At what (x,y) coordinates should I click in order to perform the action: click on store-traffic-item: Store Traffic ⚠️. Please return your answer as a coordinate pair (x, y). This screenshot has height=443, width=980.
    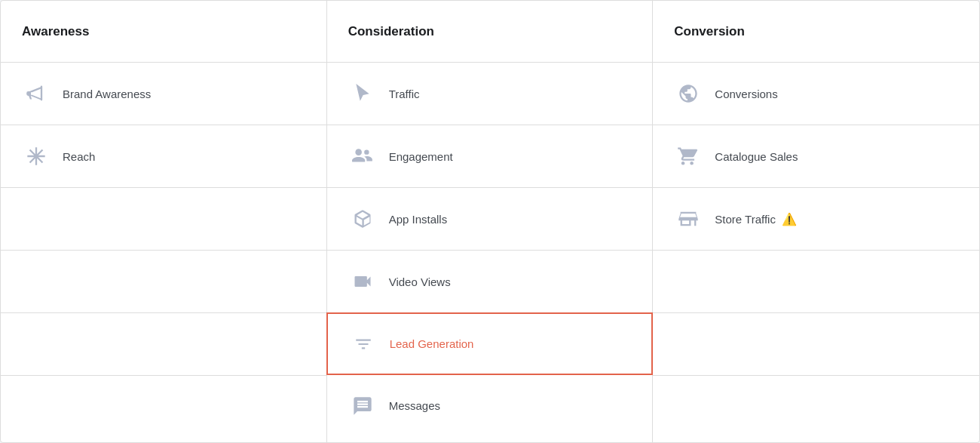
    Looking at the image, I should click on (816, 219).